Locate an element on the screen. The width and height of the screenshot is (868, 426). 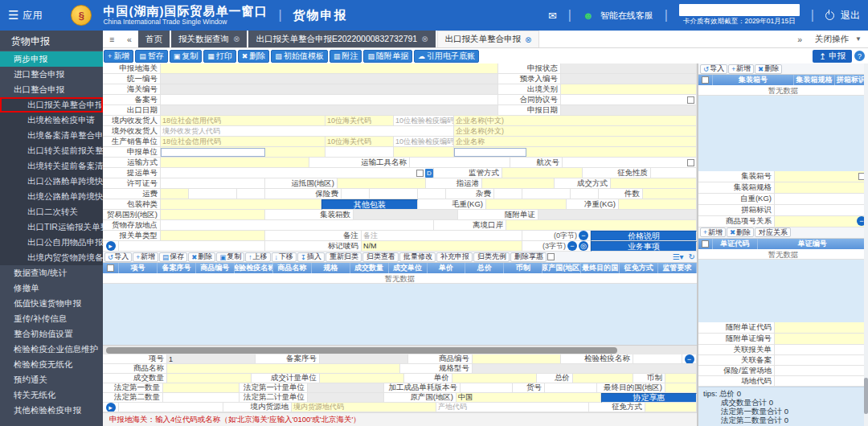
voyage-no-input is located at coordinates (630, 162).